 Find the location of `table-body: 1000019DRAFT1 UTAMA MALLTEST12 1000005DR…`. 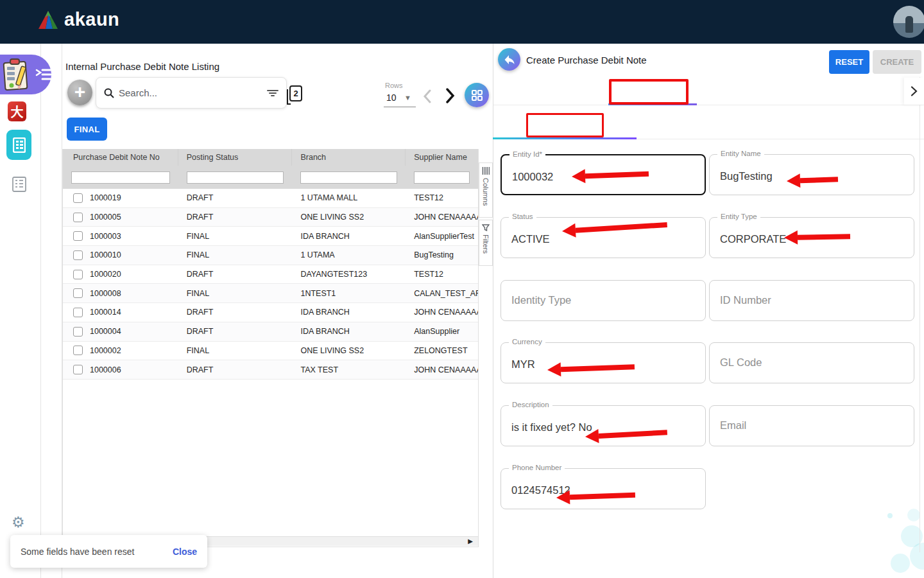

table-body: 1000019DRAFT1 UTAMA MALLTEST12 1000005DR… is located at coordinates (271, 284).